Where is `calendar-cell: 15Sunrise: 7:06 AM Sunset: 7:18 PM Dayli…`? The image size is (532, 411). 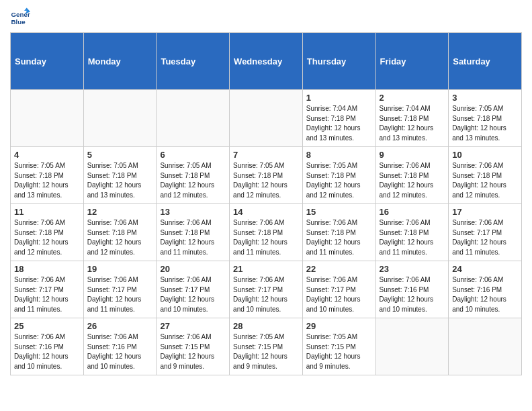
calendar-cell: 15Sunrise: 7:06 AM Sunset: 7:18 PM Dayli… is located at coordinates (339, 232).